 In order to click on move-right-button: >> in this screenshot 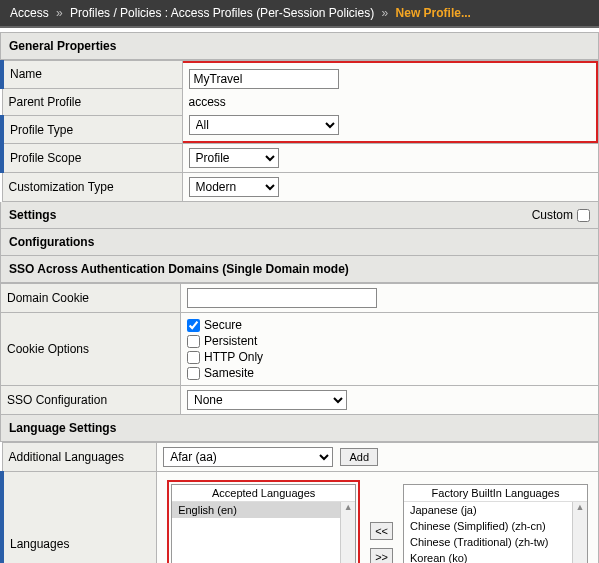, I will do `click(382, 556)`.